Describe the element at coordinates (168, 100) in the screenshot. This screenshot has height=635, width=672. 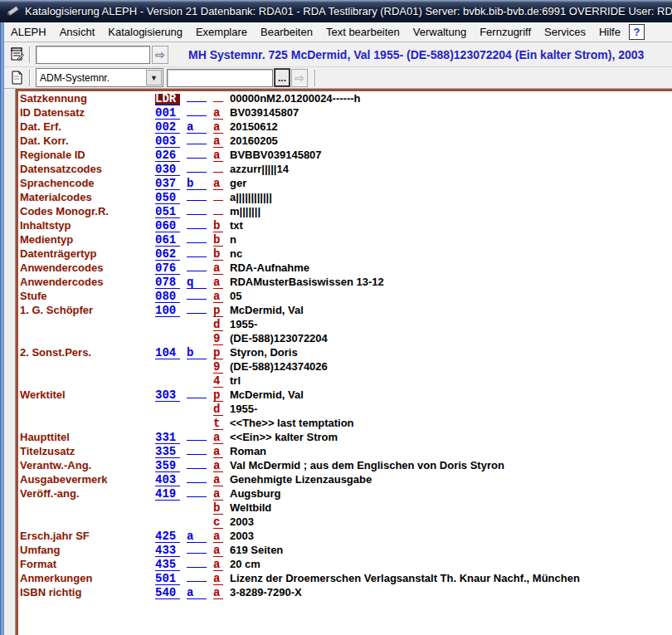
I see `field-tag: LDR` at that location.